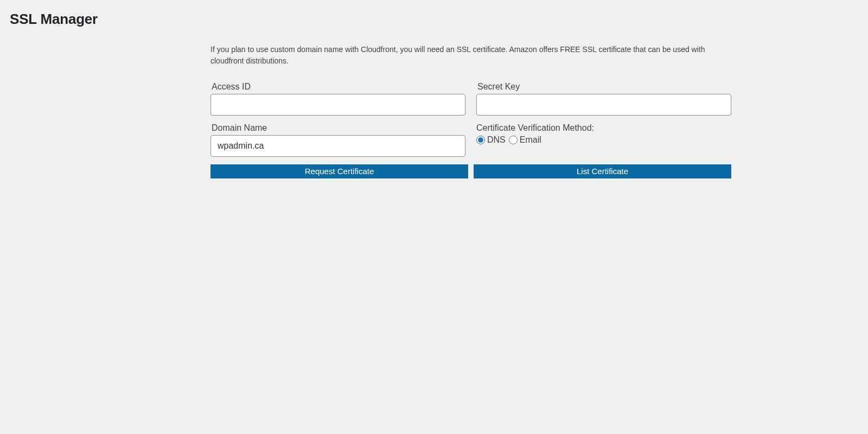  I want to click on request-certificate-button: Request Certificate, so click(340, 171).